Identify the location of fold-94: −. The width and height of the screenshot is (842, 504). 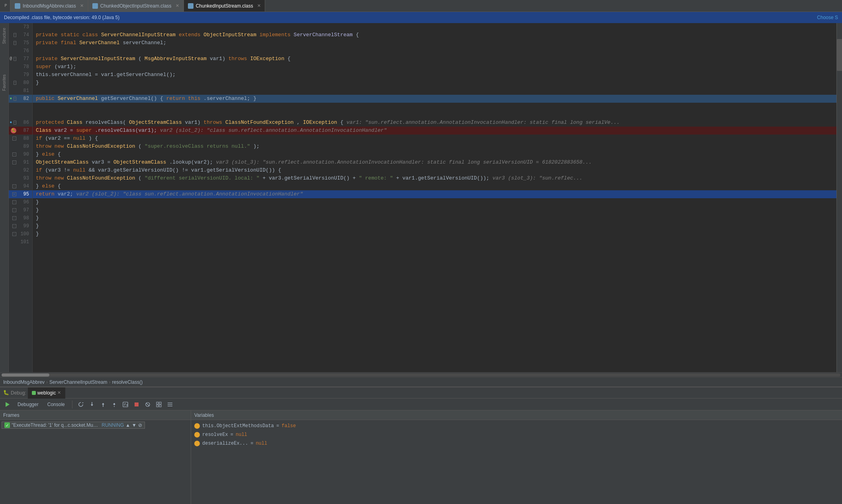
(14, 186).